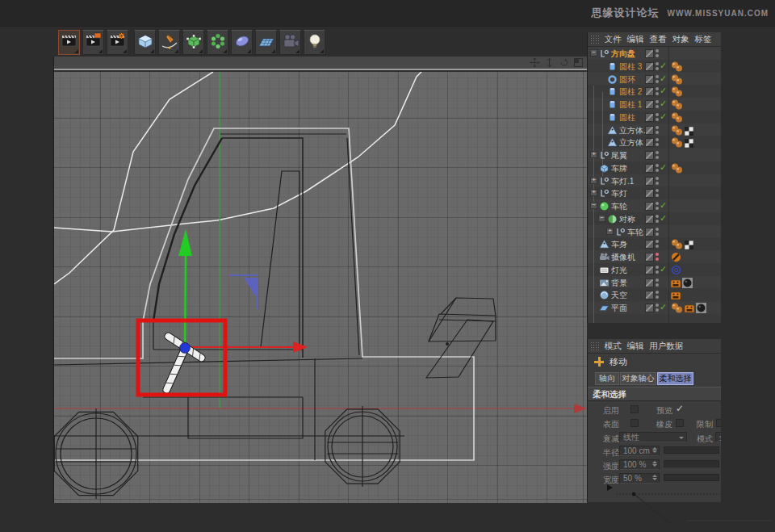 The height and width of the screenshot is (532, 775). I want to click on object-label: 圆柱 3, so click(630, 67).